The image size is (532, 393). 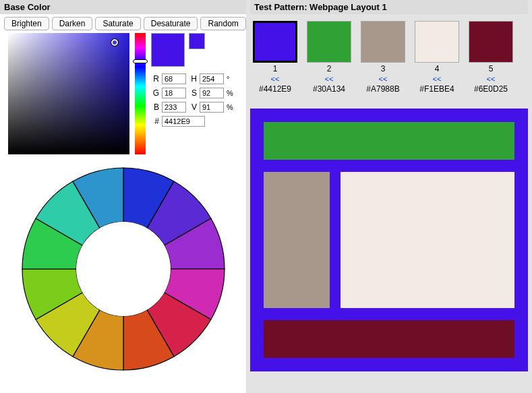 I want to click on sv-picker, so click(x=69, y=94).